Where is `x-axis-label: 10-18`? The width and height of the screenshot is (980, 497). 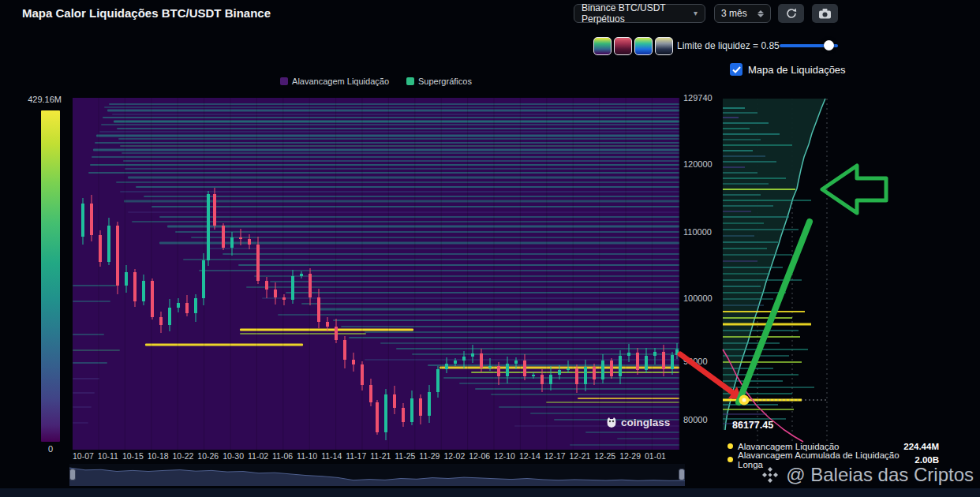
x-axis-label: 10-18 is located at coordinates (158, 456).